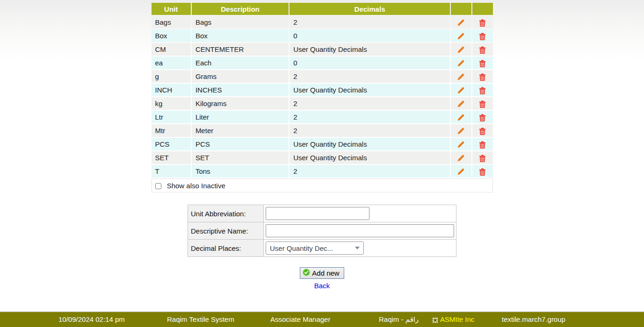  What do you see at coordinates (322, 9) in the screenshot?
I see `units-table-header-row: Unit Description Decimals` at bounding box center [322, 9].